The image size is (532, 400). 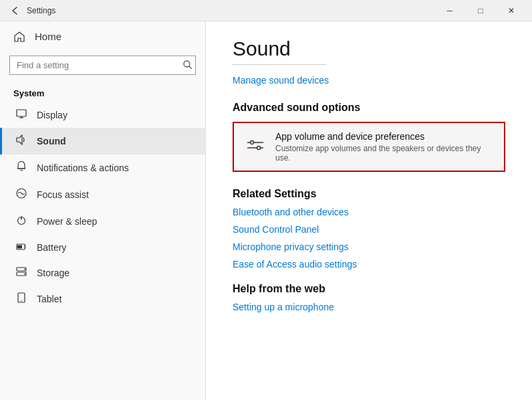 I want to click on microphone-privacy-link: Microphone privacy settings, so click(x=369, y=247).